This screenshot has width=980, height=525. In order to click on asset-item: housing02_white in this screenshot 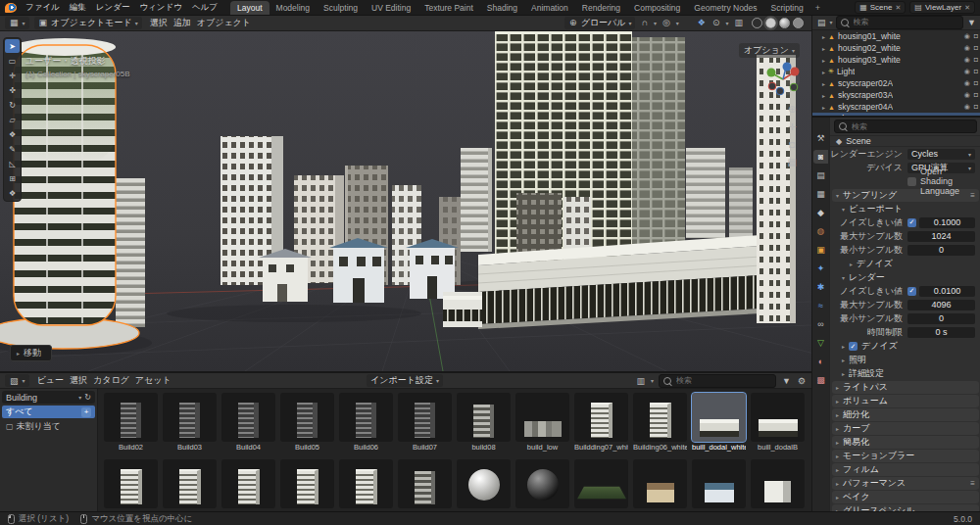, I will do `click(719, 487)`.